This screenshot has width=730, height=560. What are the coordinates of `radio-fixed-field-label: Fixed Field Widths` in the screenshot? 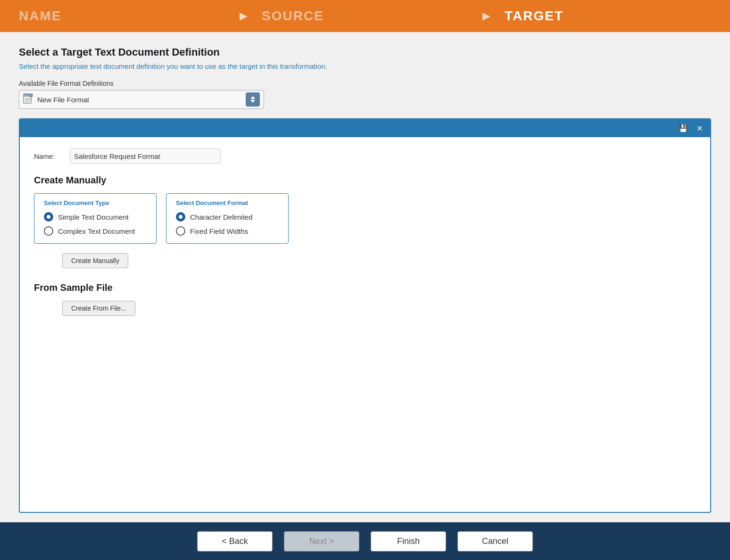 It's located at (219, 231).